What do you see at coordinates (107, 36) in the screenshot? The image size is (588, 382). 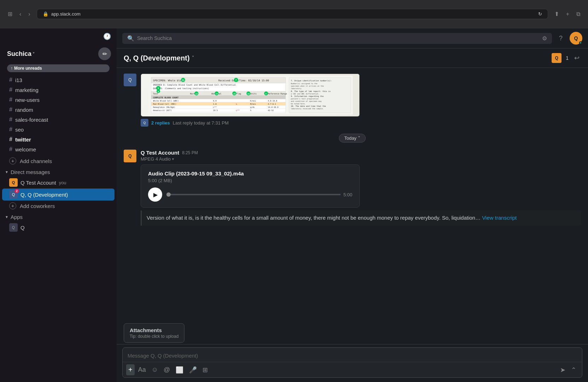 I see `history-icon: 🕐` at bounding box center [107, 36].